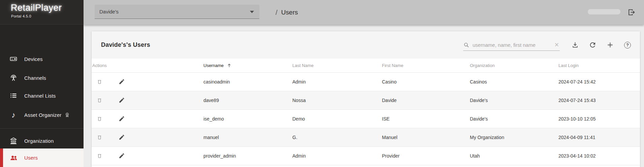  I want to click on column-header-last-name: Last Name, so click(336, 65).